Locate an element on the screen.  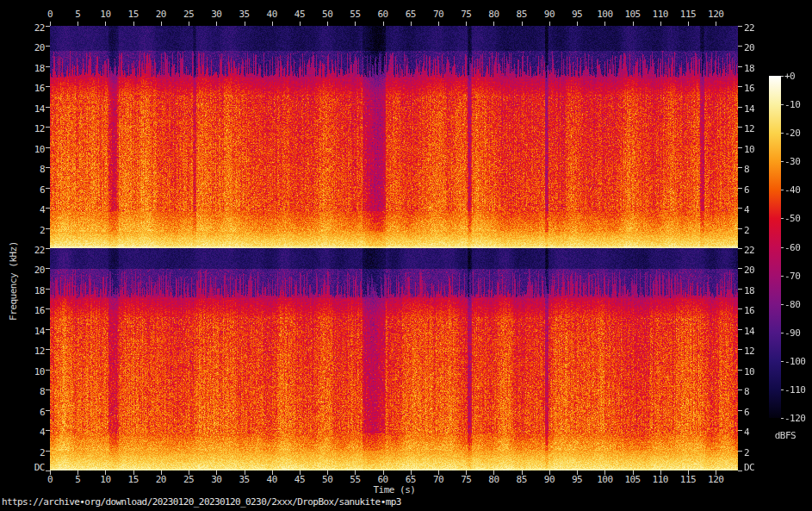
time-tick-label-top: 65 is located at coordinates (411, 15).